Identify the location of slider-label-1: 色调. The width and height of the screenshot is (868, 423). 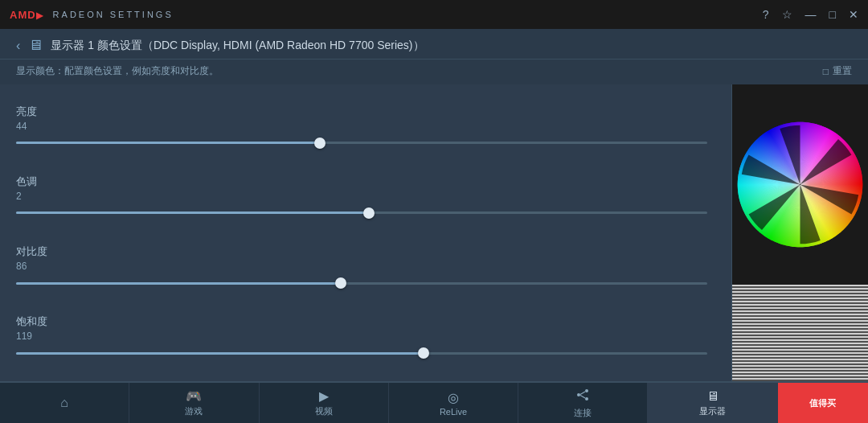
(362, 182).